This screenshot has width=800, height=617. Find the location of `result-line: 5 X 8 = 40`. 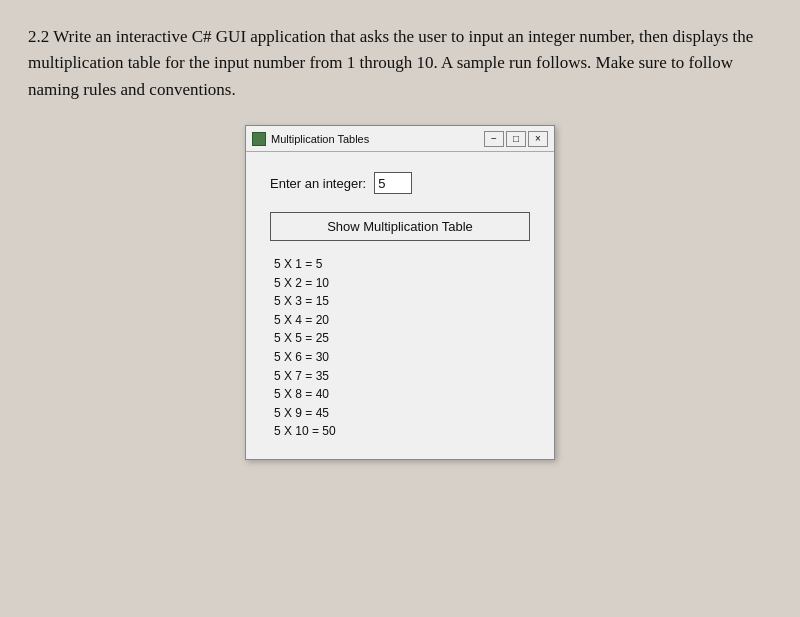

result-line: 5 X 8 = 40 is located at coordinates (402, 394).